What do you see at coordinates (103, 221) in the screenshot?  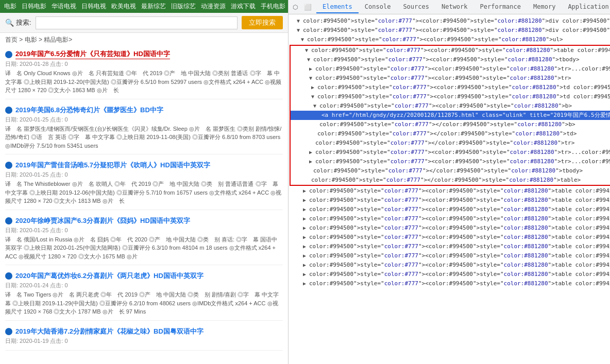 I see `movie-link: 2020年徐峥贾冰国产6.3分喜剧片《囧妈》HD国语中英双字` at bounding box center [103, 221].